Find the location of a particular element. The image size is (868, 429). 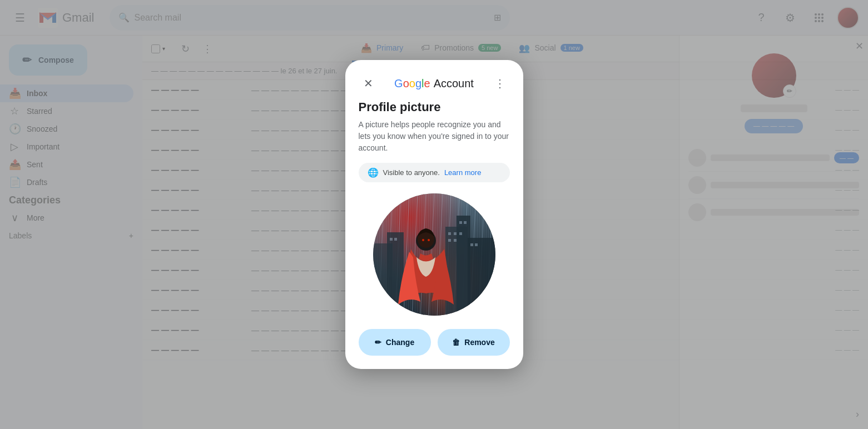

profile-picture-display is located at coordinates (434, 255).